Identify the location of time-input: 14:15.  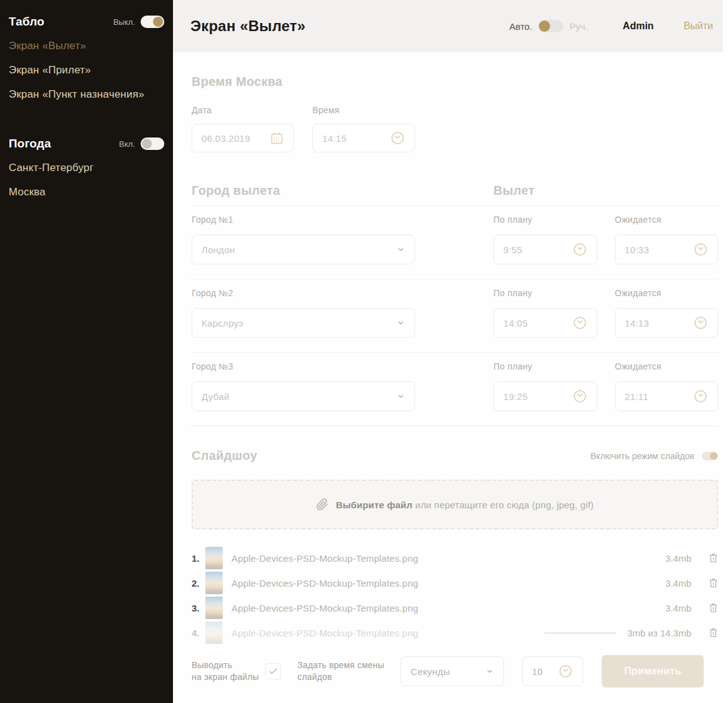
(363, 138).